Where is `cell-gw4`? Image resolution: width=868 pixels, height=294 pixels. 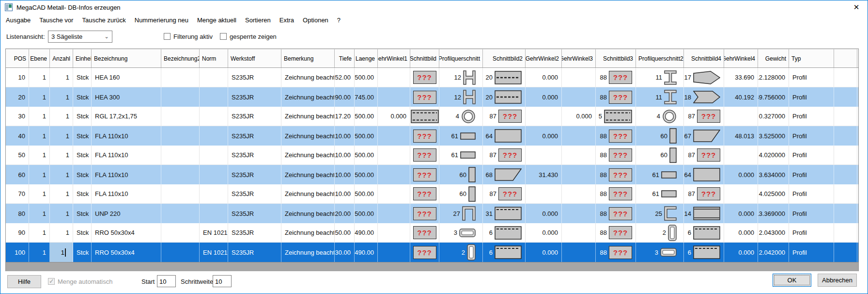 cell-gw4 is located at coordinates (741, 116).